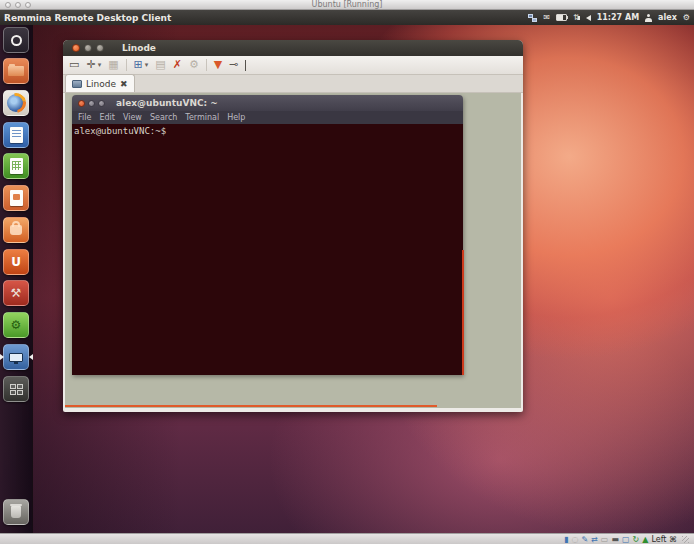  Describe the element at coordinates (16, 103) in the screenshot. I see `firefox-icon` at that location.